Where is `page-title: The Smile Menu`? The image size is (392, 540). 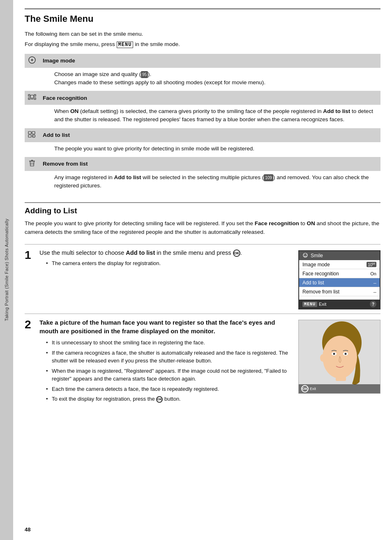 page-title: The Smile Menu is located at coordinates (203, 16).